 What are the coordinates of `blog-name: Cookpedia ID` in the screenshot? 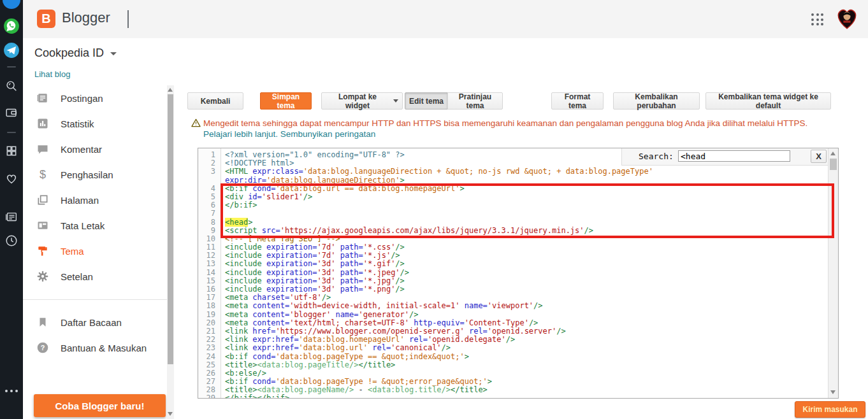 It's located at (69, 53).